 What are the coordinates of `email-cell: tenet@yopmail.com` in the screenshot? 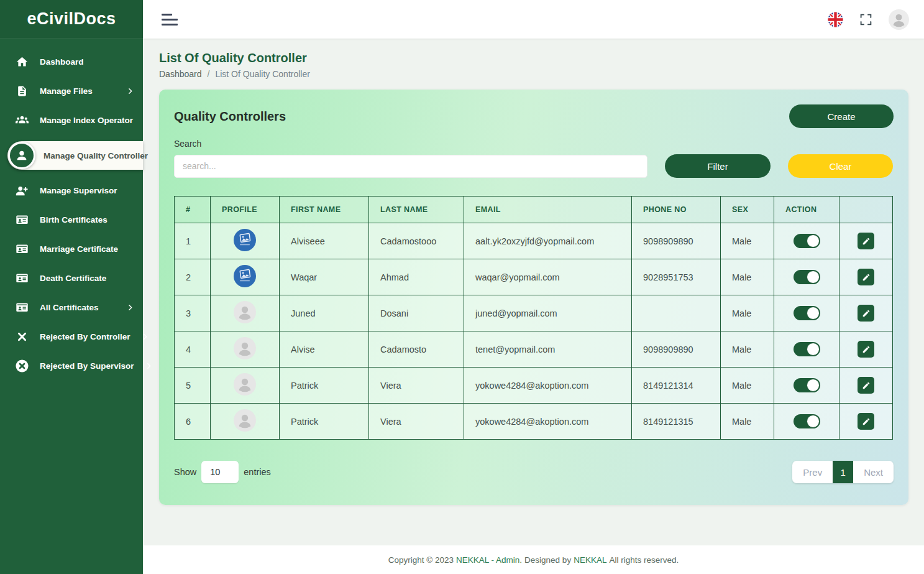 It's located at (548, 349).